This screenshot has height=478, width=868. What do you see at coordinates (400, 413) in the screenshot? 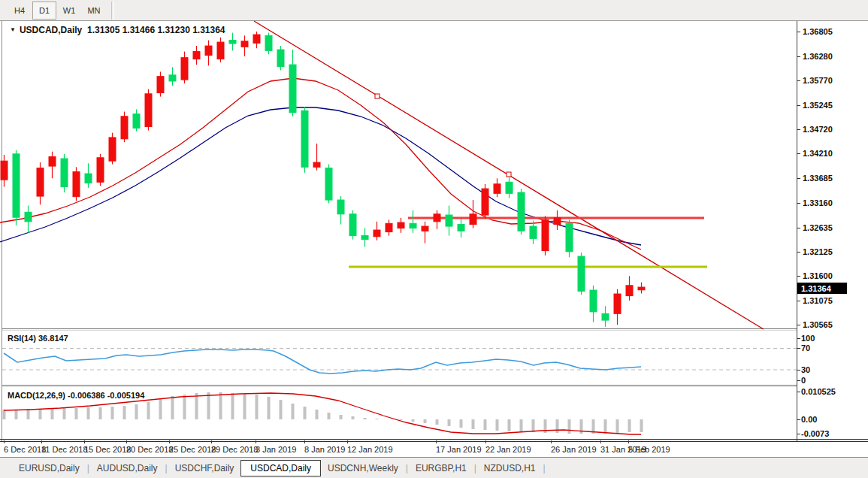
I see `macd-panel` at bounding box center [400, 413].